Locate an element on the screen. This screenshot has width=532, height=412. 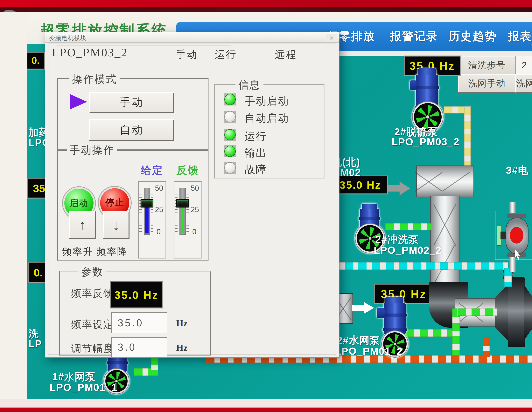
device-tag: LPO_PM03_2 is located at coordinates (90, 53).